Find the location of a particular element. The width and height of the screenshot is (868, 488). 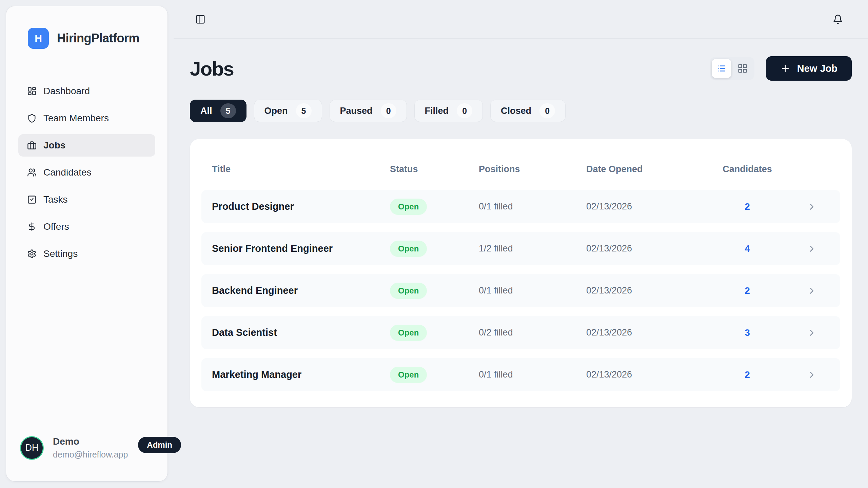

sidebar-item-dashboard: Dashboard is located at coordinates (87, 91).